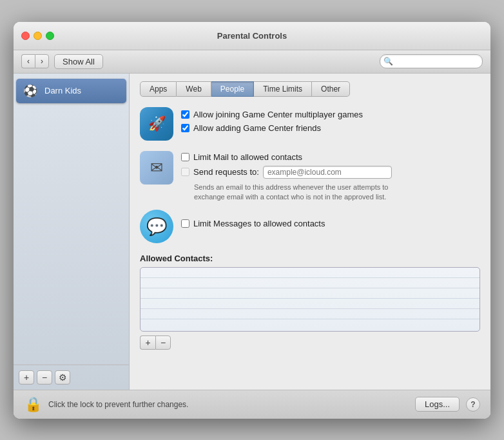 The width and height of the screenshot is (504, 440). I want to click on lock-icon: 🔒, so click(33, 405).